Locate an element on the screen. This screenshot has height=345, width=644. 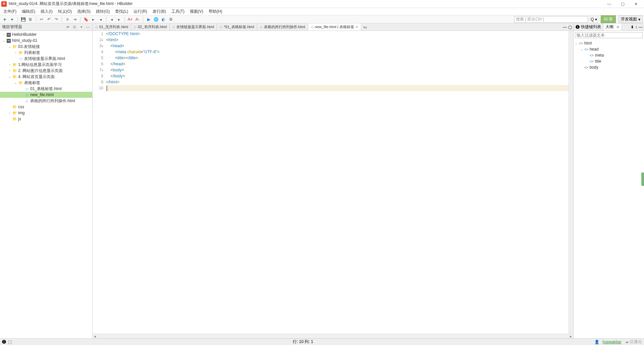
menu-item: 转义(O) is located at coordinates (65, 11).